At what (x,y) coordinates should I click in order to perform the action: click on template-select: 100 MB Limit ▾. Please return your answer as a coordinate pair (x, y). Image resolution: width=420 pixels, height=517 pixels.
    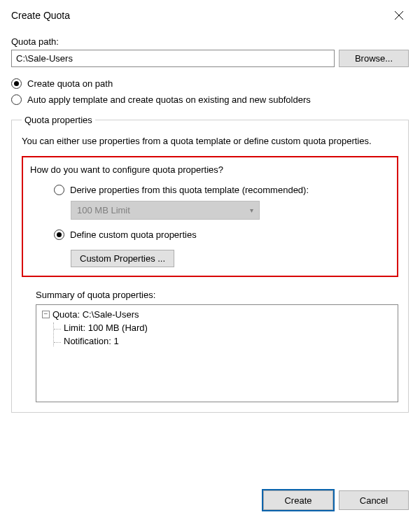
    Looking at the image, I should click on (165, 210).